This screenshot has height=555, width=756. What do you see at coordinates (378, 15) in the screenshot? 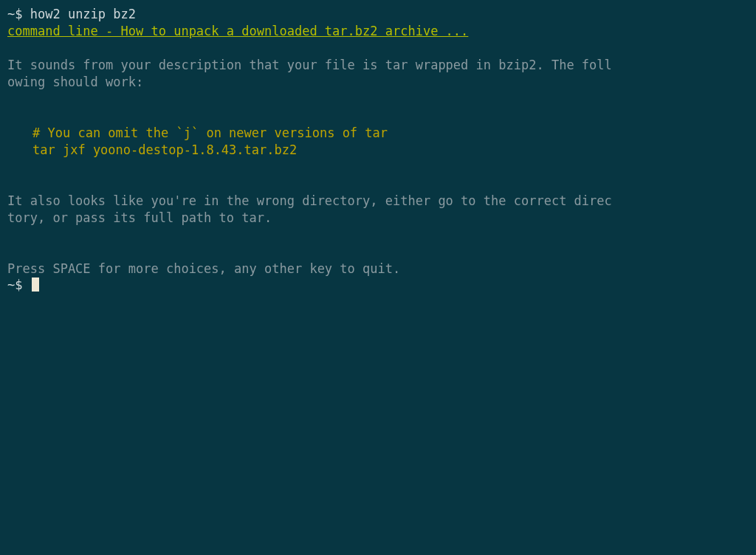
I see `prompt-line-1: ~$ how2 unzip bz2` at bounding box center [378, 15].